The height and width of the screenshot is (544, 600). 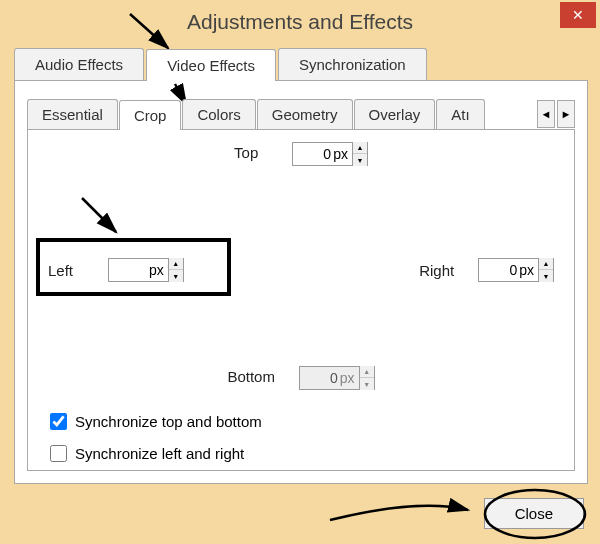 What do you see at coordinates (534, 513) in the screenshot?
I see `dialog-footer: Close` at bounding box center [534, 513].